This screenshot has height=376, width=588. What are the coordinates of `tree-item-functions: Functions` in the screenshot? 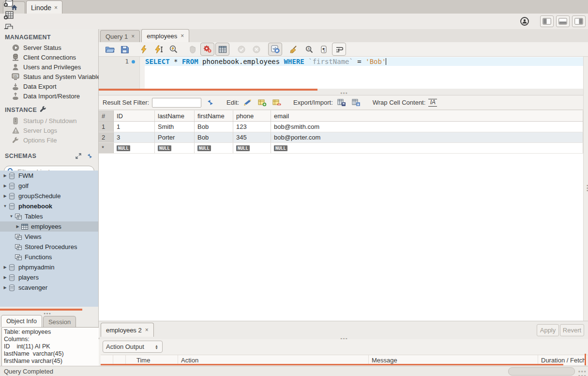 It's located at (49, 257).